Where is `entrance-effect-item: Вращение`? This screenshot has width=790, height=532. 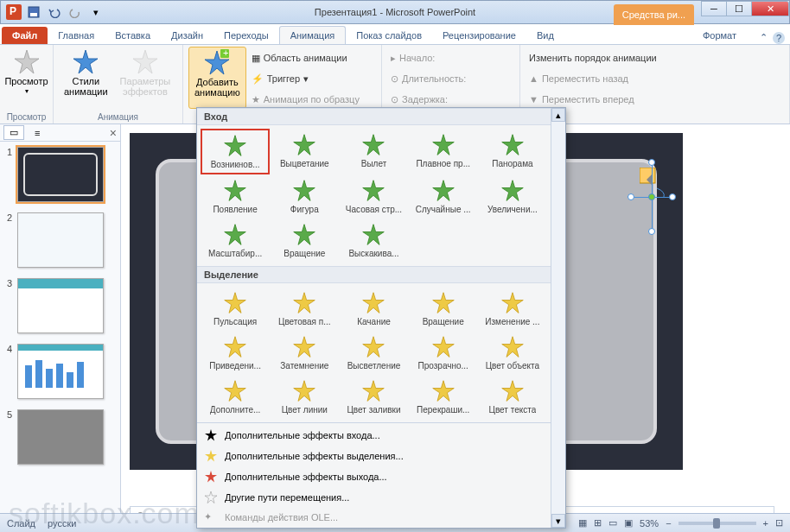
entrance-effect-item: Вращение is located at coordinates (304, 240).